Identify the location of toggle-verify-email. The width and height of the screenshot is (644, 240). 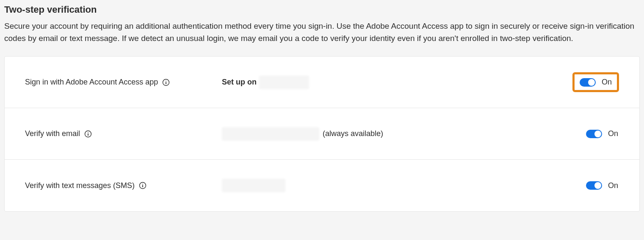
(594, 134).